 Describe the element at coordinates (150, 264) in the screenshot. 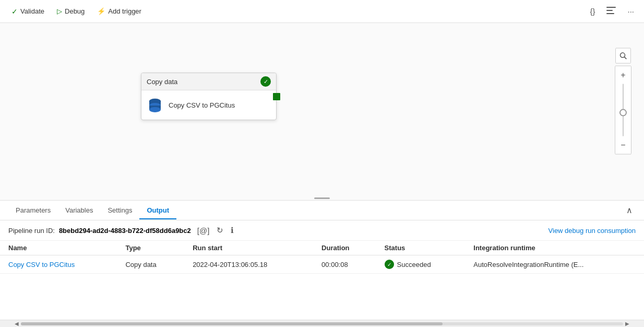

I see `cell-type: Copy data` at that location.